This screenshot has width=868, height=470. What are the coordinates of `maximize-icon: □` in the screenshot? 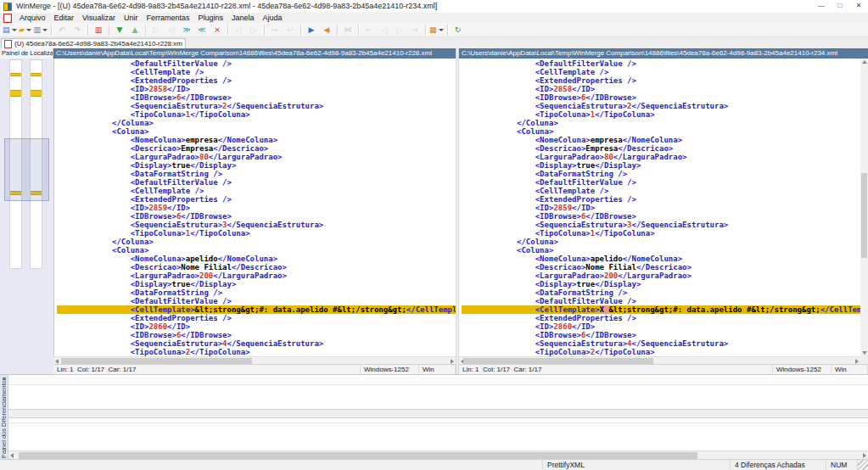 It's located at (840, 7).